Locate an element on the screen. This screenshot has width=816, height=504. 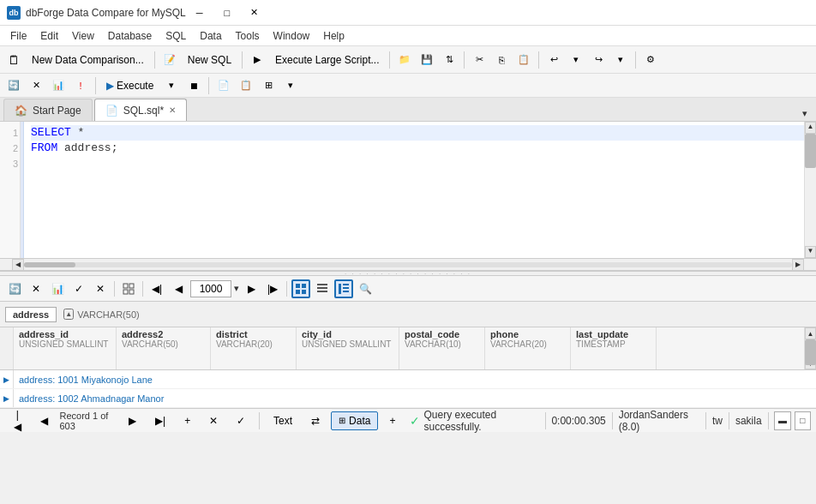
execute-large-icon: ▶ is located at coordinates (257, 60).